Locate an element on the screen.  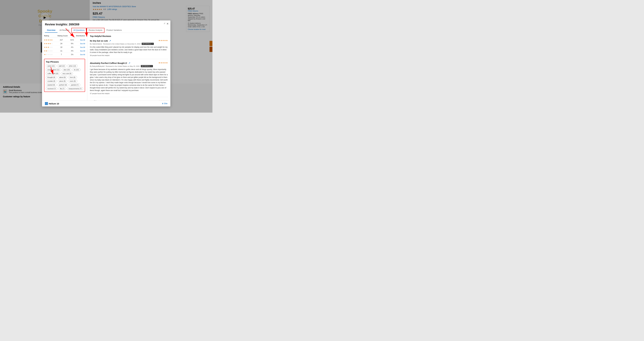
rating-row-1star: ★☆☆☆☆ 7 3% See All is located at coordinates (64, 54).